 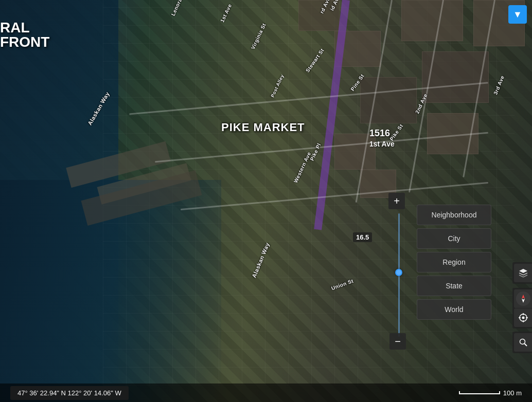 I want to click on corner-label-line2: FRONT, so click(x=25, y=42).